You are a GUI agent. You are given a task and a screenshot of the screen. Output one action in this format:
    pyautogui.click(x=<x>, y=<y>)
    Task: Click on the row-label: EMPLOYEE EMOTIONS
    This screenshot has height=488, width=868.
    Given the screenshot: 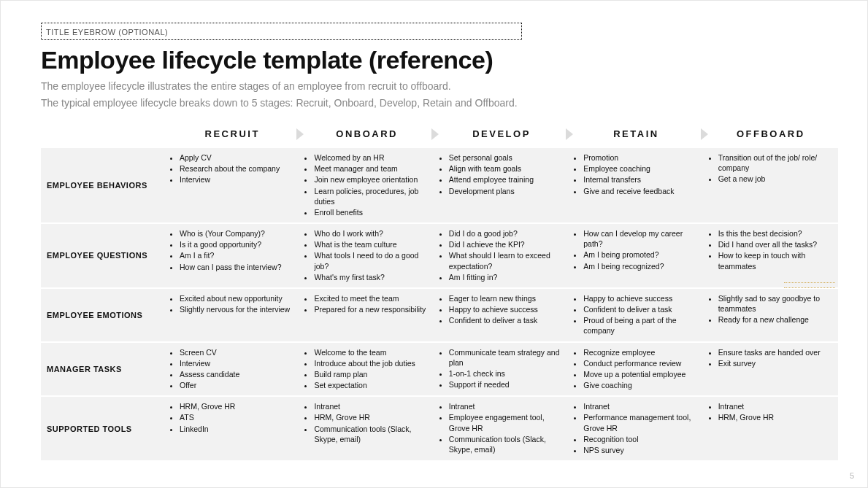 What is the action you would take?
    pyautogui.click(x=103, y=315)
    